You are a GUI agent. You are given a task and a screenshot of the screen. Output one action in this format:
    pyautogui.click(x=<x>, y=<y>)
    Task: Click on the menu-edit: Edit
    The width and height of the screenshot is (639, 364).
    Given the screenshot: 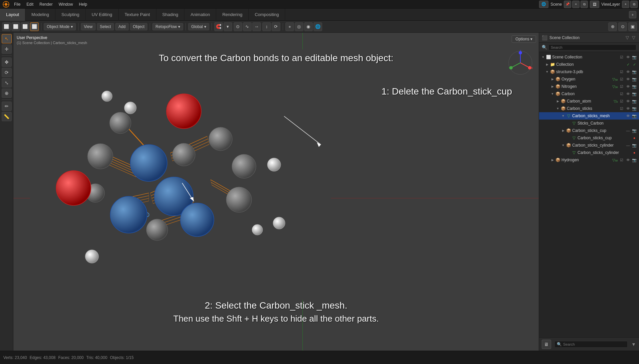 What is the action you would take?
    pyautogui.click(x=30, y=4)
    